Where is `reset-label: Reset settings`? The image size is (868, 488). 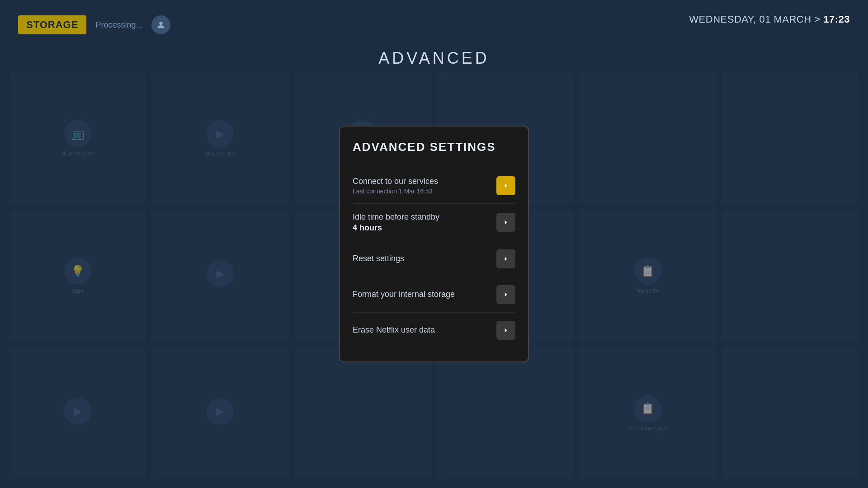
reset-label: Reset settings is located at coordinates (421, 258).